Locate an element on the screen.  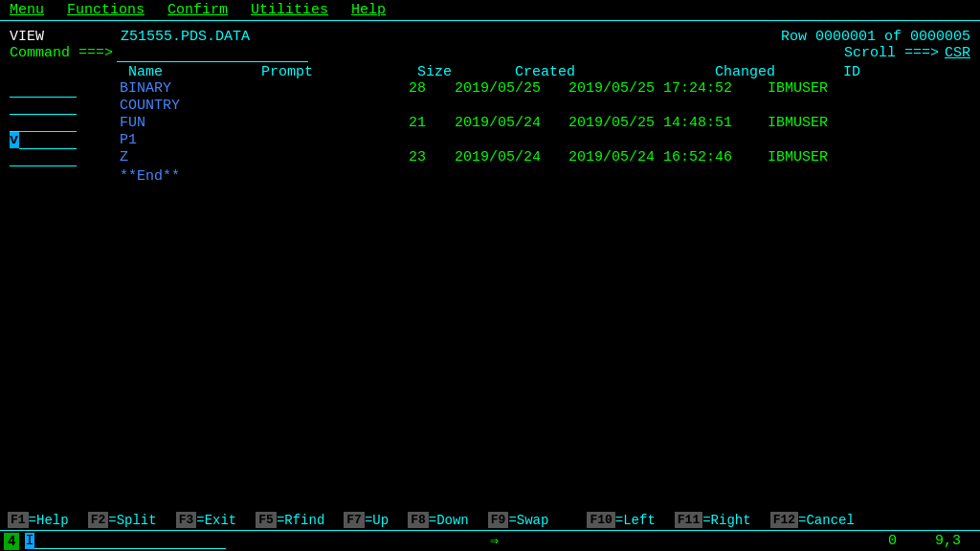
fkey-f10-box: F10 is located at coordinates (601, 520).